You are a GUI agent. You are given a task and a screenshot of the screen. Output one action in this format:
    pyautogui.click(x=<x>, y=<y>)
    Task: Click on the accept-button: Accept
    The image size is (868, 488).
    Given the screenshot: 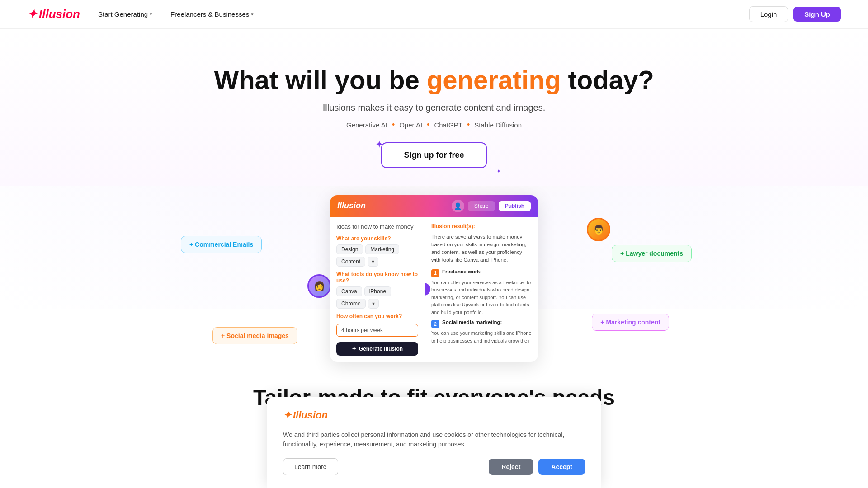 What is the action you would take?
    pyautogui.click(x=561, y=467)
    